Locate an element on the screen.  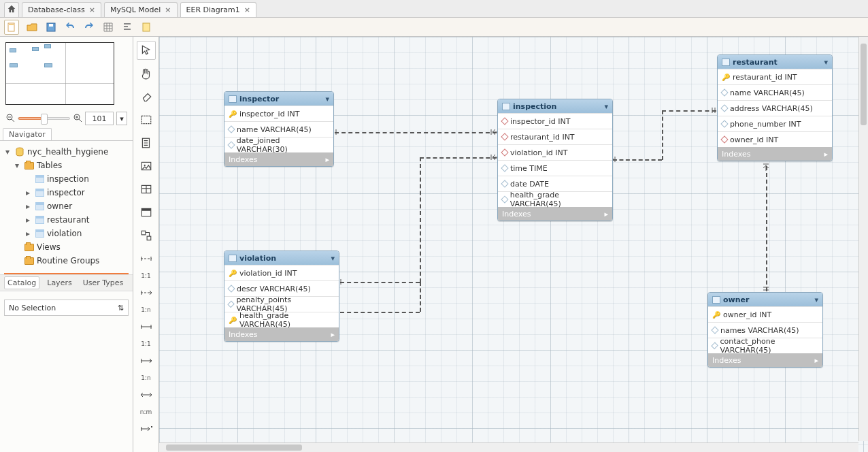
column-text: address VARCHAR(45) is located at coordinates (771, 109).